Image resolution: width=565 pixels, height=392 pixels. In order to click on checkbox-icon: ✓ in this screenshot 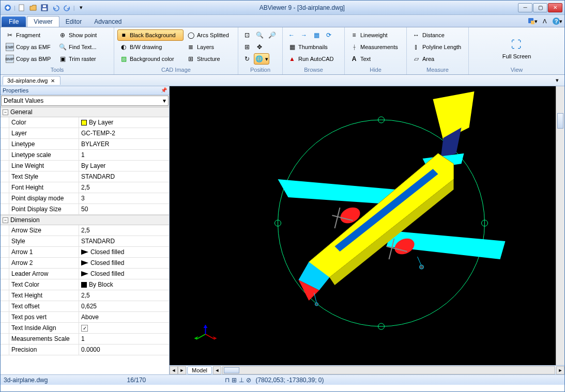, I will do `click(85, 328)`.